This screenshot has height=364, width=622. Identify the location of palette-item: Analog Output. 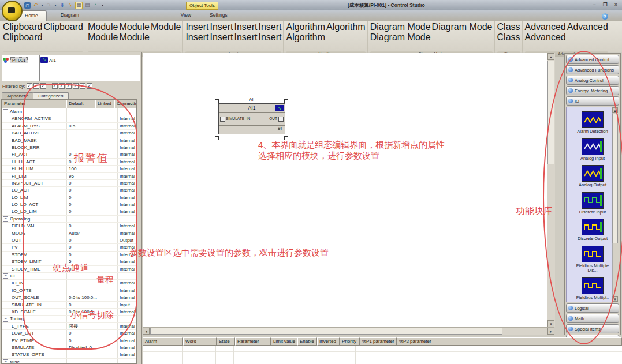
(593, 177).